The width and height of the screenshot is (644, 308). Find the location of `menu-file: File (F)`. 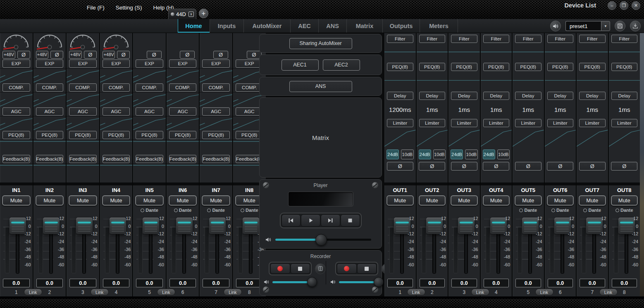

menu-file: File (F) is located at coordinates (96, 7).